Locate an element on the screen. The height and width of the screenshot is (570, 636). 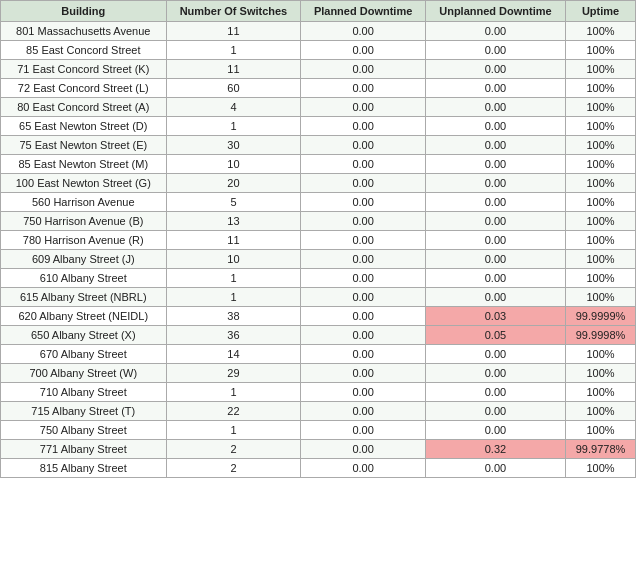
cell-building: 80 East Concord Street (A) is located at coordinates (84, 108).